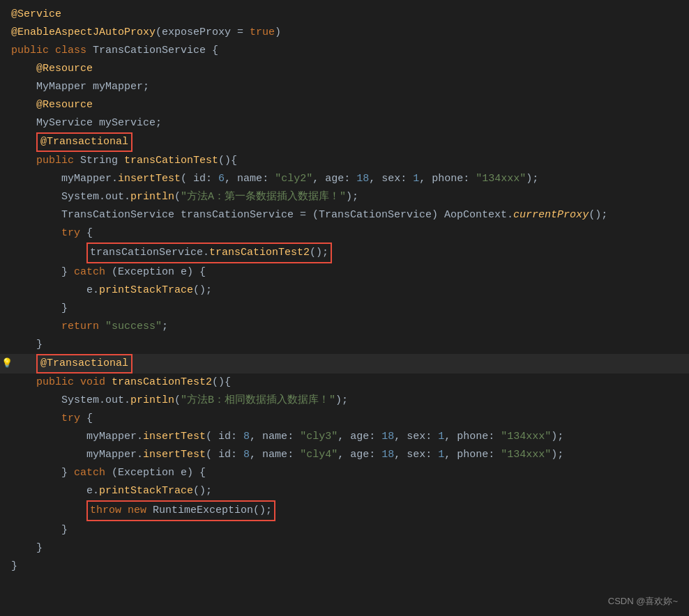 This screenshot has width=689, height=616. What do you see at coordinates (7, 364) in the screenshot?
I see `bulb-icon: 💡` at bounding box center [7, 364].